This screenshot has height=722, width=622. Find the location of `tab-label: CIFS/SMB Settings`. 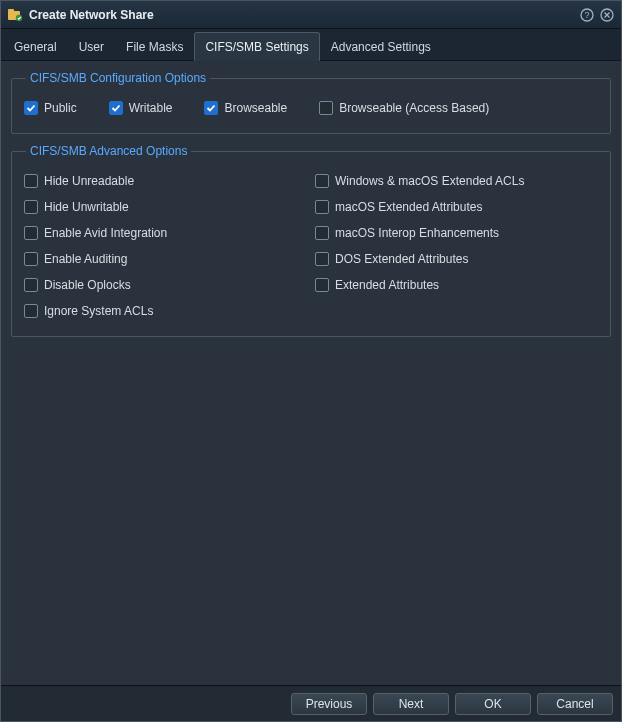

tab-label: CIFS/SMB Settings is located at coordinates (256, 47).